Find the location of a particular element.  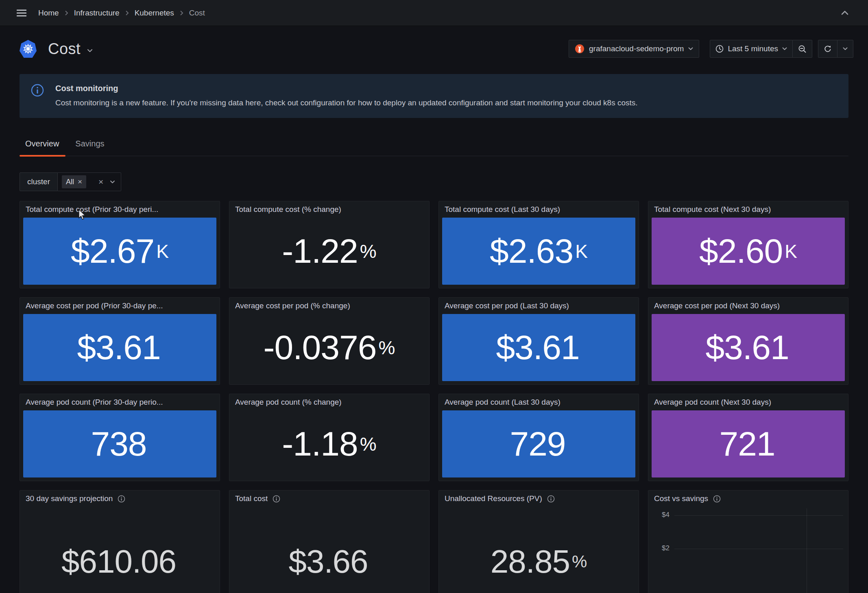

panel-header: 30 day savings projection is located at coordinates (120, 499).